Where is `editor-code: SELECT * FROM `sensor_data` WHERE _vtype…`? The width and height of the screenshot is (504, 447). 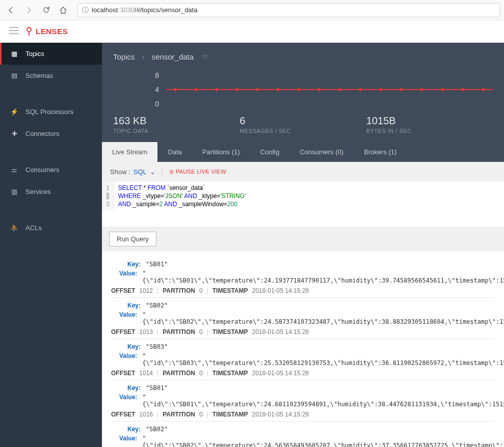
editor-code: SELECT * FROM `sensor_data` WHERE _vtype… is located at coordinates (309, 196).